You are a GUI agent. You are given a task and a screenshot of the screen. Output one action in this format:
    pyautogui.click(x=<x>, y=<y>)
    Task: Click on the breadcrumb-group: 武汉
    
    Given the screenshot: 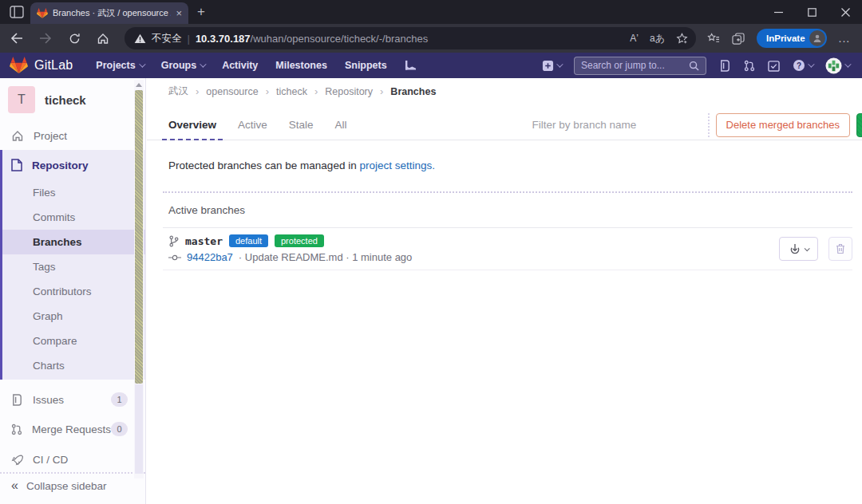 What is the action you would take?
    pyautogui.click(x=179, y=91)
    